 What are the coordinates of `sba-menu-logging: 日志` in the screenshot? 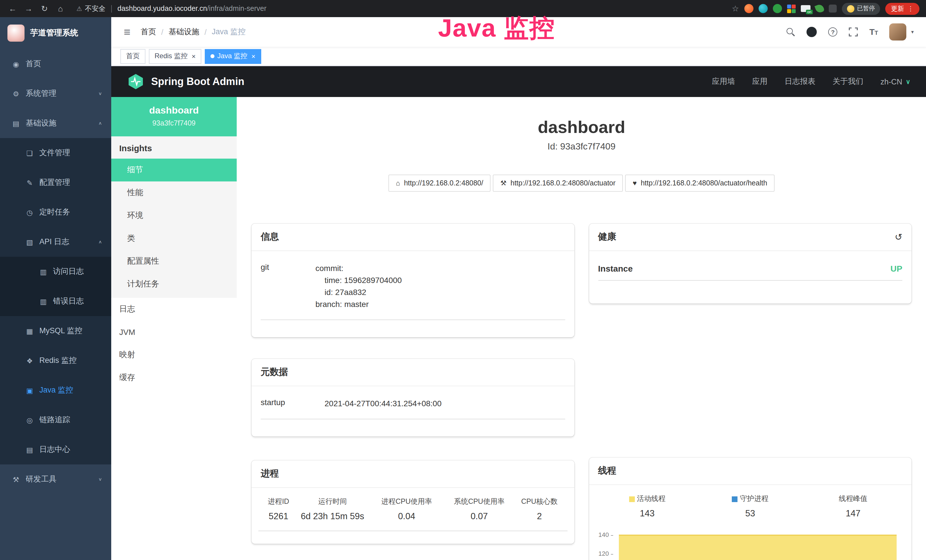 It's located at (174, 309).